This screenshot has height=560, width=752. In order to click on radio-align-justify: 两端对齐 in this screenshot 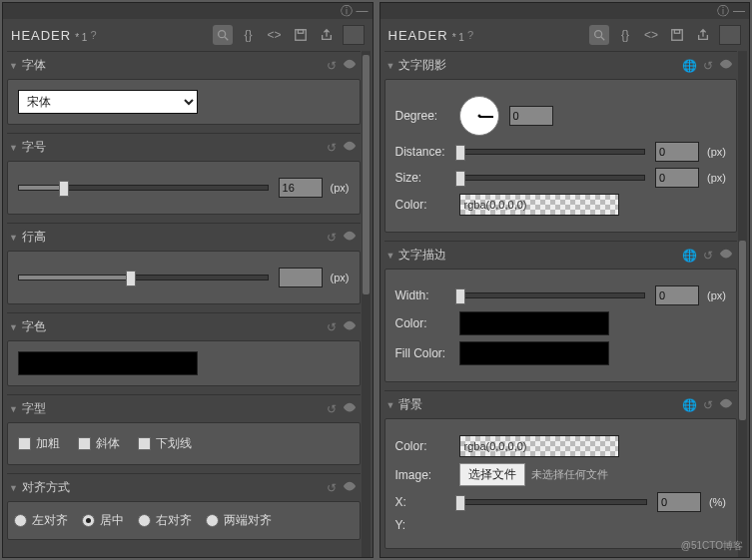, I will do `click(239, 521)`.